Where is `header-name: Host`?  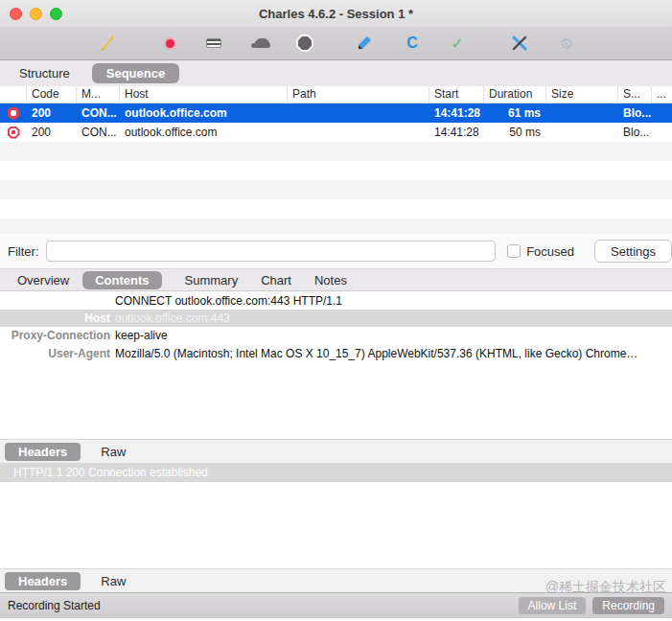
header-name: Host is located at coordinates (56, 318).